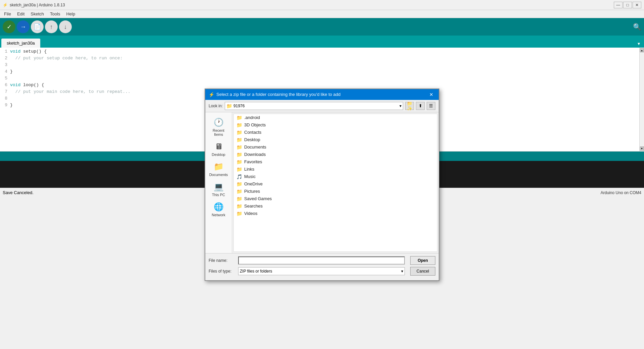  I want to click on footer-buttons: Open, so click(423, 260).